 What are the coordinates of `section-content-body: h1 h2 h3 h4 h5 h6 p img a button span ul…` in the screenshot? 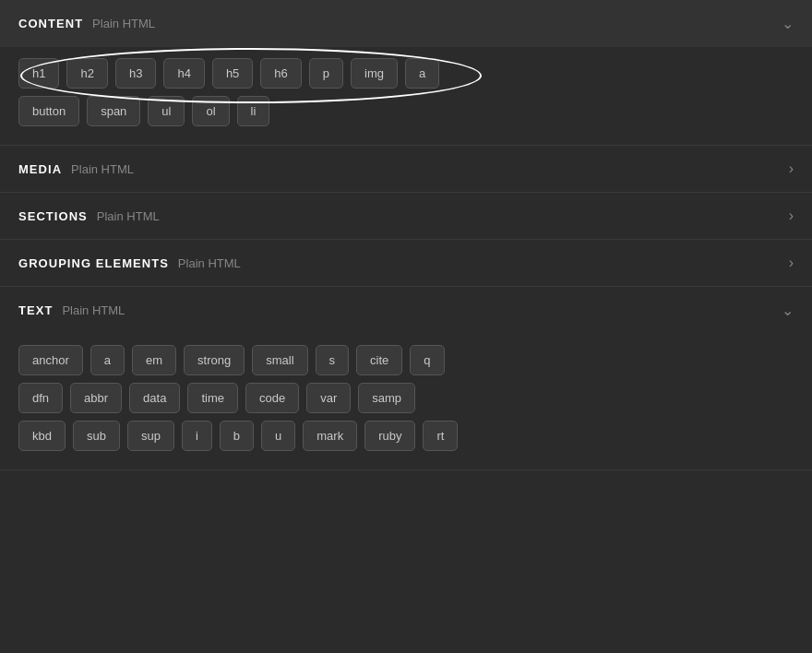 It's located at (406, 96).